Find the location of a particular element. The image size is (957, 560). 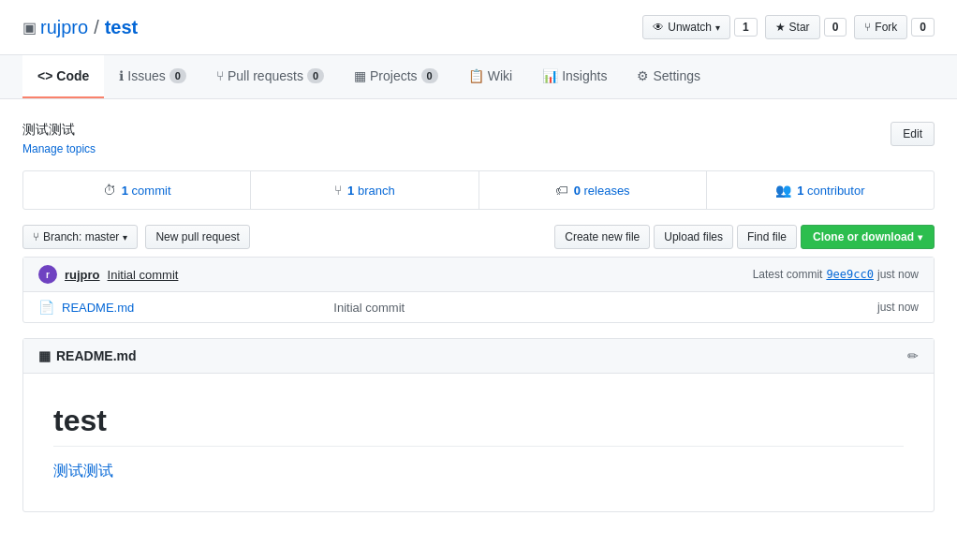

file-icon: 📄 is located at coordinates (47, 307).